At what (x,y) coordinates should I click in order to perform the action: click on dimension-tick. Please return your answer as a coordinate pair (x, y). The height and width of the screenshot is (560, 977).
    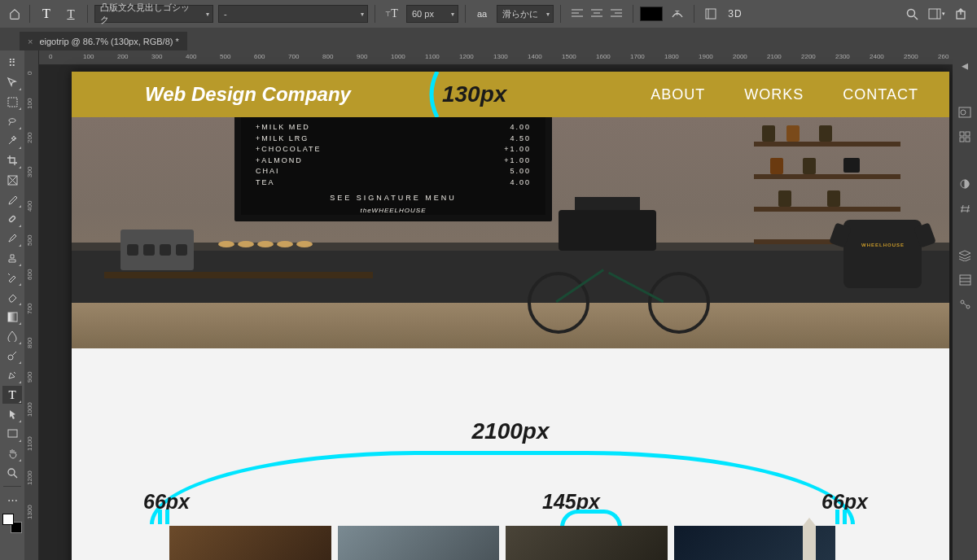
    Looking at the image, I should click on (164, 517).